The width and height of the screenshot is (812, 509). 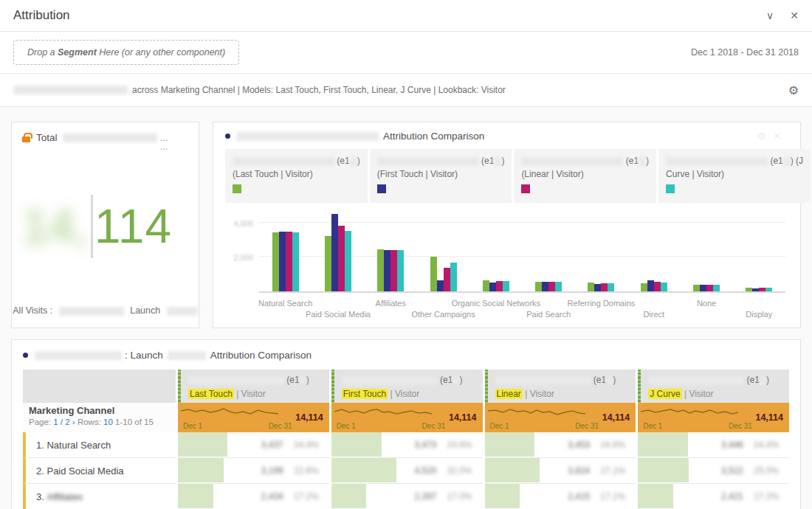 What do you see at coordinates (713, 446) in the screenshot?
I see `table-cell: 3,44624.4%` at bounding box center [713, 446].